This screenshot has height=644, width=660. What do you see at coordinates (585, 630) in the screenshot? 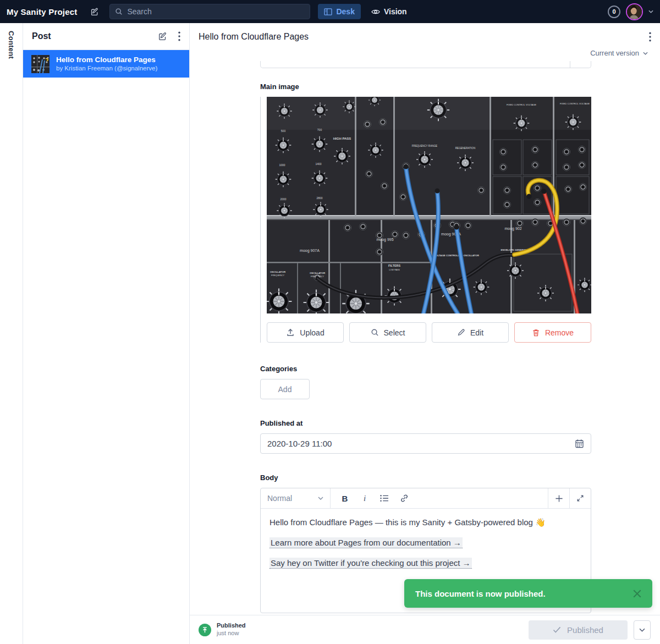
I see `publish-button-label: Published` at bounding box center [585, 630].